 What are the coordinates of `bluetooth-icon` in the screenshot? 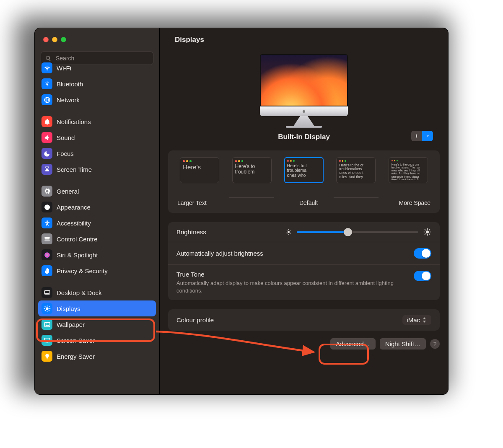 It's located at (47, 84).